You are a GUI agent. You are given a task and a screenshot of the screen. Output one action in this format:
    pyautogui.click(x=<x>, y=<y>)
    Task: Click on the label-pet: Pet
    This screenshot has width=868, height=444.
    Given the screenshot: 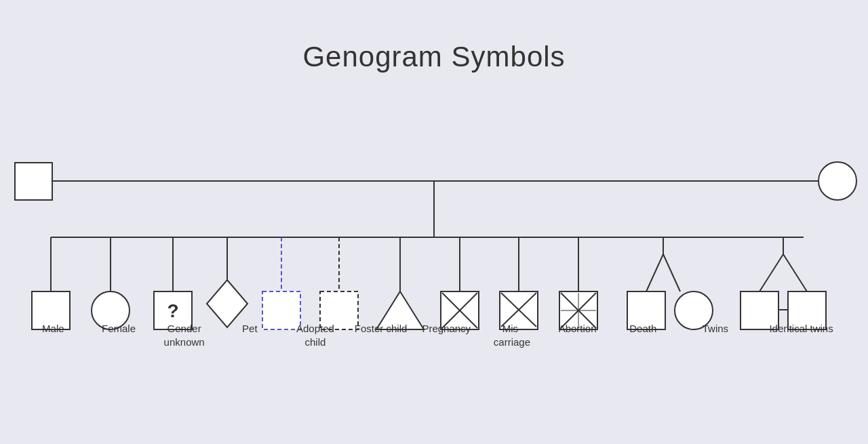 What is the action you would take?
    pyautogui.click(x=250, y=329)
    